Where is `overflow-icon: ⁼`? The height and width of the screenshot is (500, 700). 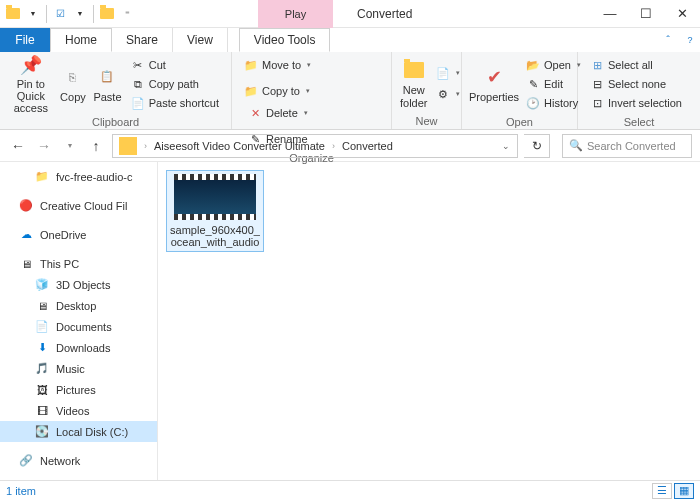
overflow-icon: ⁼ is located at coordinates (127, 14).